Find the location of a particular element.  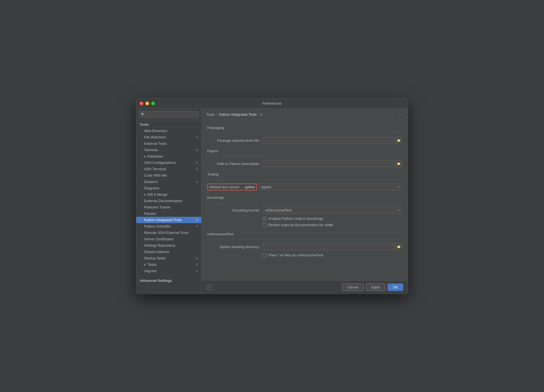

vagrant-badge: ⊟ is located at coordinates (197, 271).